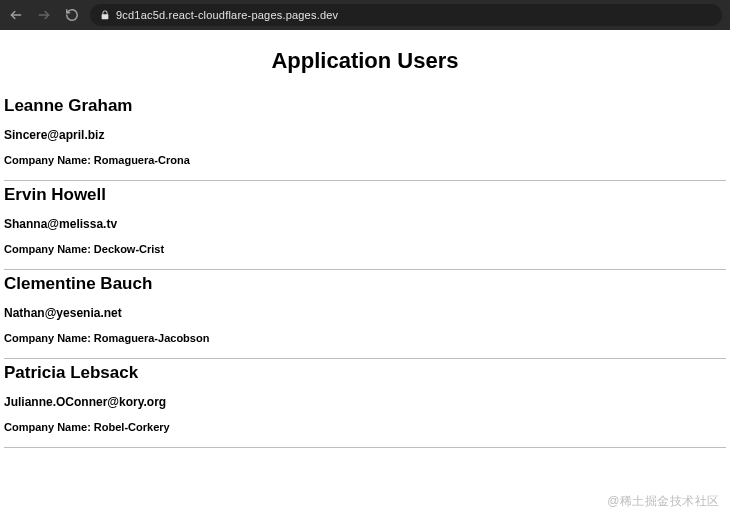  Describe the element at coordinates (365, 224) in the screenshot. I see `user-email: Shanna@melissa.tv` at that location.